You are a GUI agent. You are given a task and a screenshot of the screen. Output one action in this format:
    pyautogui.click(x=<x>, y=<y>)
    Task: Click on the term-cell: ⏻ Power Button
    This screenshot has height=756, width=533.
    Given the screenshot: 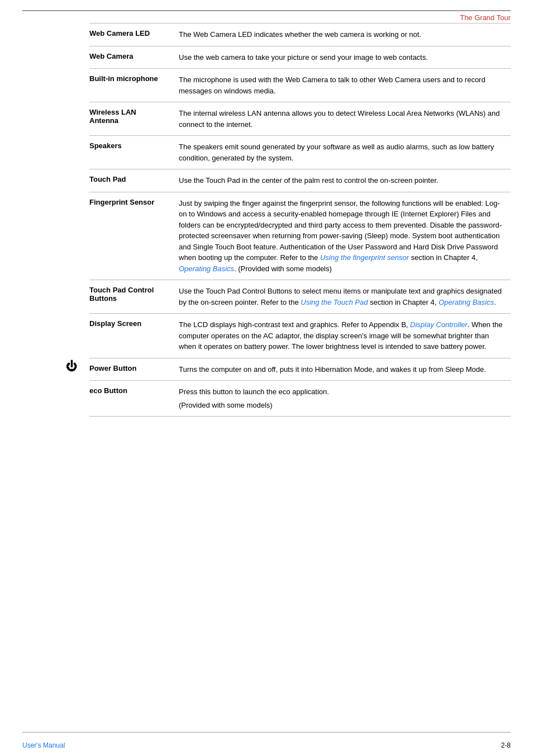 What is the action you would take?
    pyautogui.click(x=134, y=369)
    